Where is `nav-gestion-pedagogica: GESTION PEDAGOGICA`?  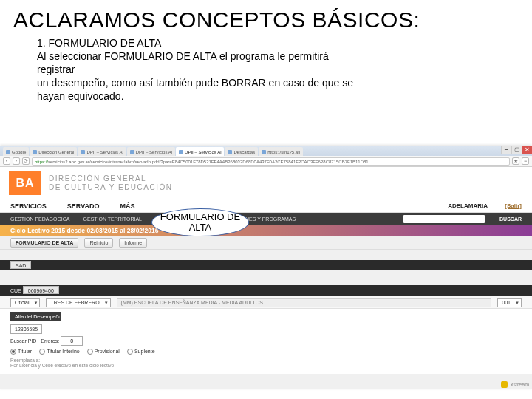 nav-gestion-pedagogica: GESTION PEDAGOGICA is located at coordinates (40, 219).